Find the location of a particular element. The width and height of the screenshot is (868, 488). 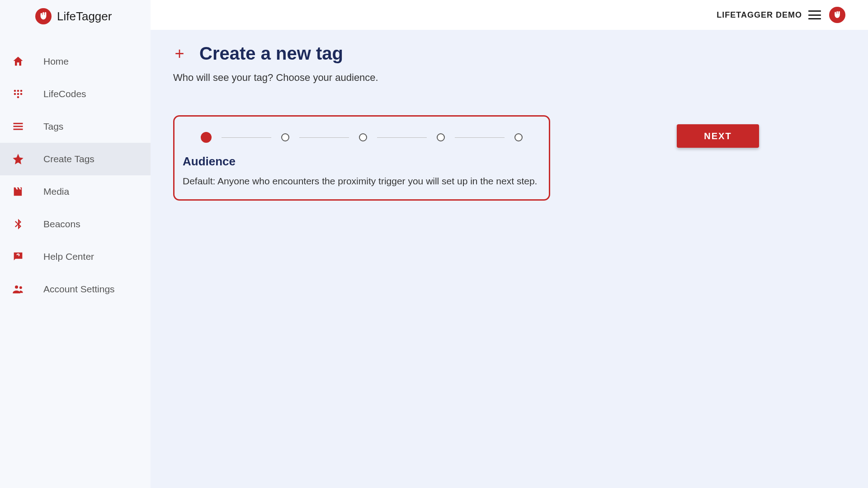

sidebar-item-help-center: Help Center is located at coordinates (75, 257).